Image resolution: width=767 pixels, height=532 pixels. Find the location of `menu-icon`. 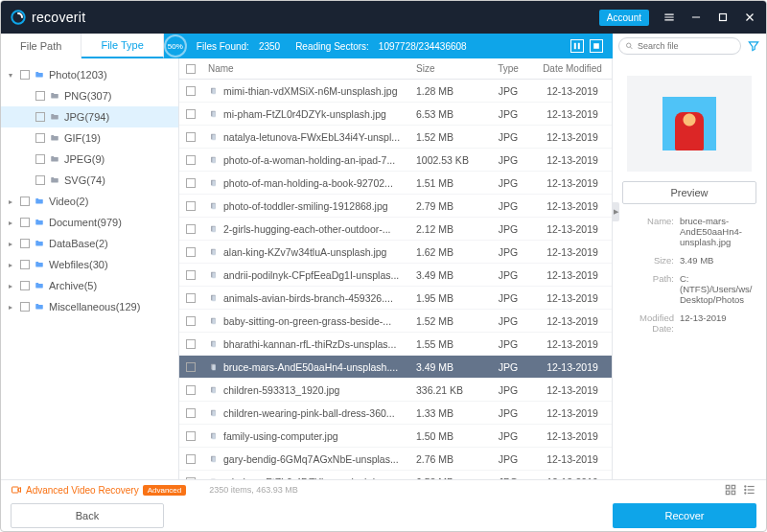

menu-icon is located at coordinates (669, 17).